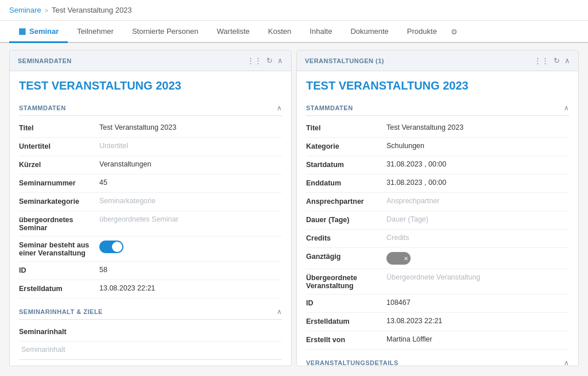 Image resolution: width=588 pixels, height=376 pixels. Describe the element at coordinates (438, 361) in the screenshot. I see `right-veranstaltungsdetails-header: VERANSTALTUNGSDETAILS ∧` at that location.